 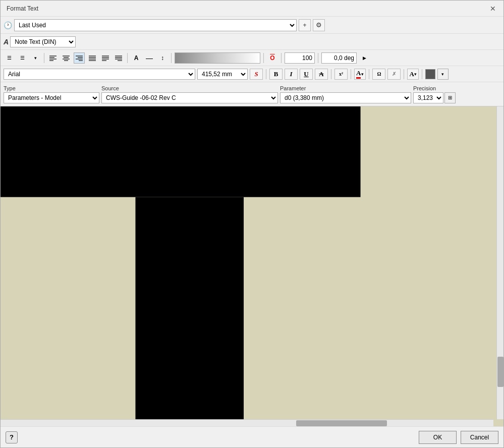 I want to click on separator11, so click(x=404, y=74).